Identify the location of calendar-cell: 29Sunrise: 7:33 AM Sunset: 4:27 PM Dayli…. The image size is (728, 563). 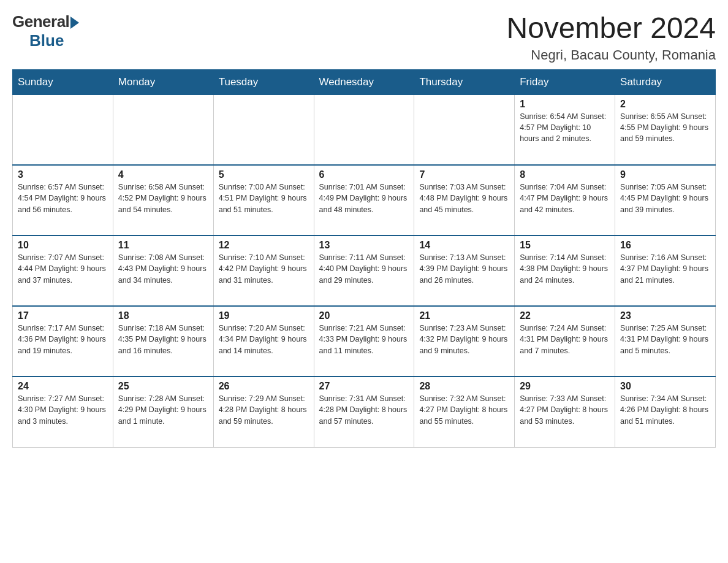
(565, 412).